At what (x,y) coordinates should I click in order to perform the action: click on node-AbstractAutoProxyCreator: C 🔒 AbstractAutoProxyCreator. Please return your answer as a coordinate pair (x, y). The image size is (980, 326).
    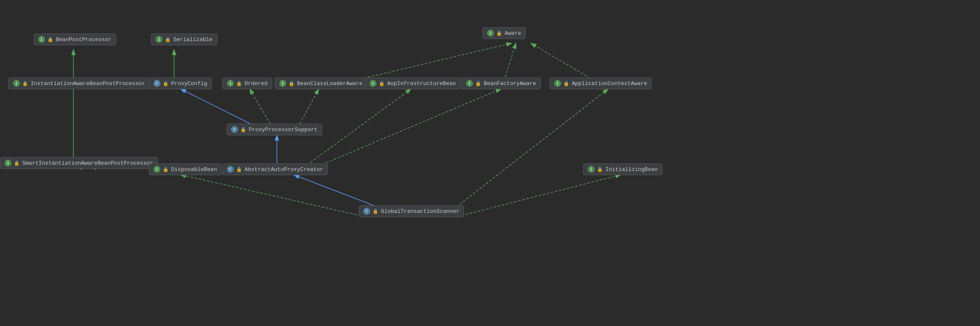
    Looking at the image, I should click on (275, 169).